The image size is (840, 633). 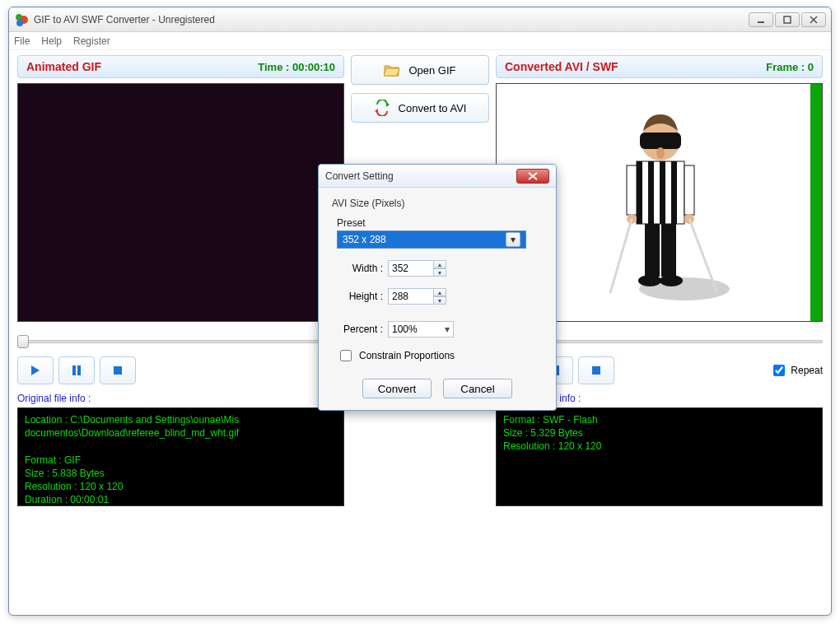 I want to click on constrain-checkbox, so click(x=346, y=356).